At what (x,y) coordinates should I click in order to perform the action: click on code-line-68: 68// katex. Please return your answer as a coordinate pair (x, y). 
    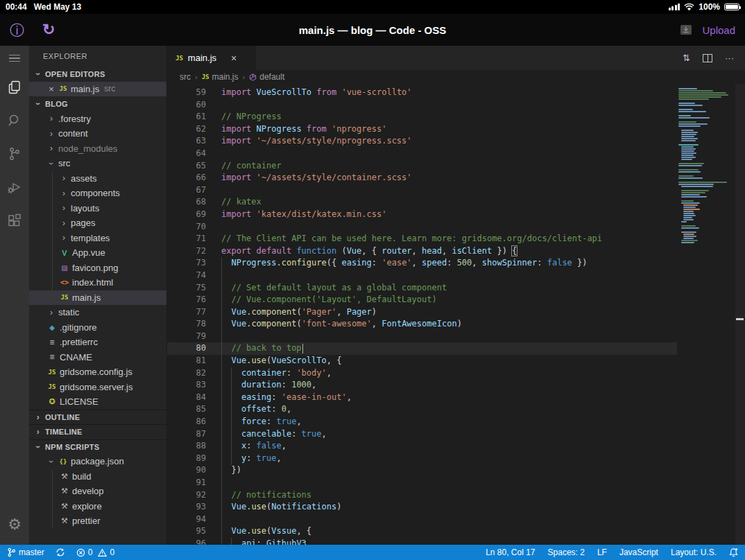
    Looking at the image, I should click on (422, 202).